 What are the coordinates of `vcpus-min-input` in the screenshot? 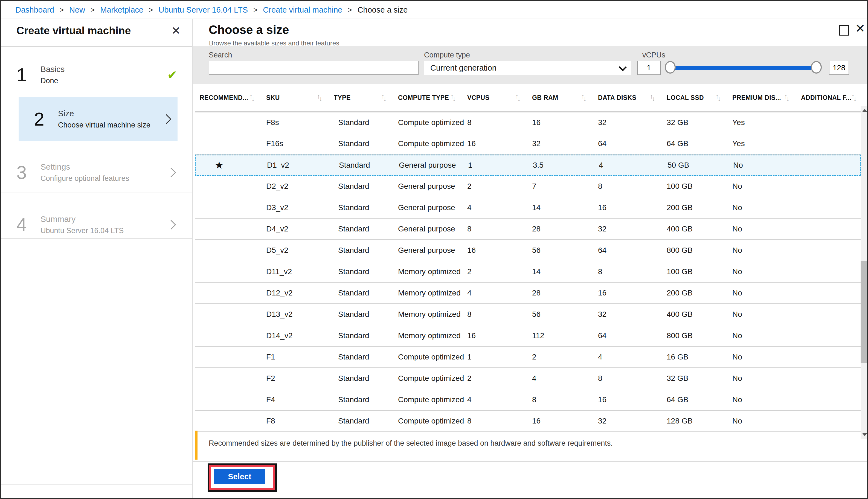 It's located at (649, 68).